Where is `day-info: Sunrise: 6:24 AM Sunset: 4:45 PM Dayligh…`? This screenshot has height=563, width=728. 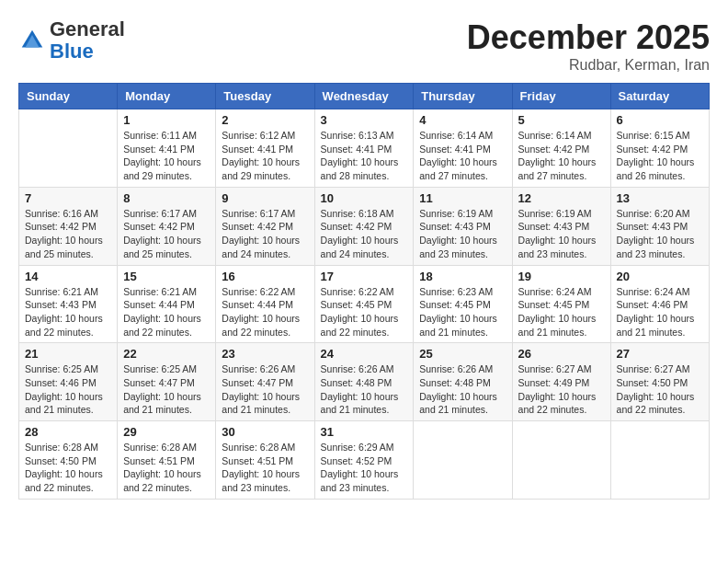
day-info: Sunrise: 6:24 AM Sunset: 4:45 PM Dayligh… is located at coordinates (562, 313).